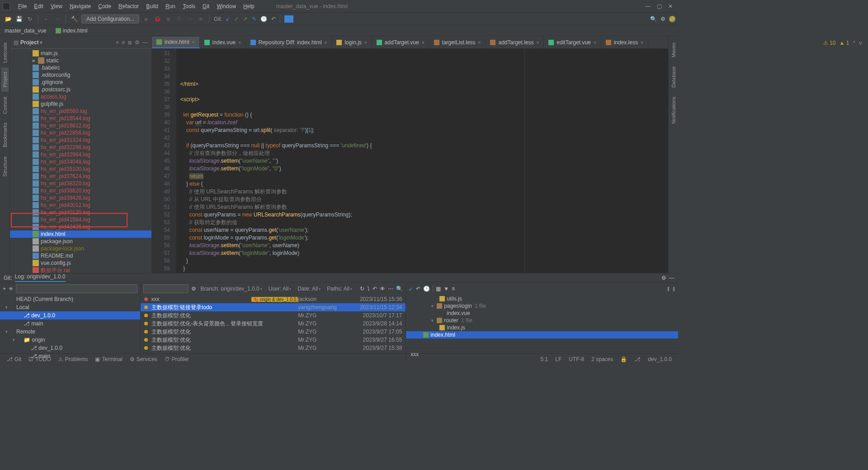 The height and width of the screenshot is (470, 868). Describe the element at coordinates (110, 19) in the screenshot. I see `add-configuration-button: Add Configuration...` at that location.